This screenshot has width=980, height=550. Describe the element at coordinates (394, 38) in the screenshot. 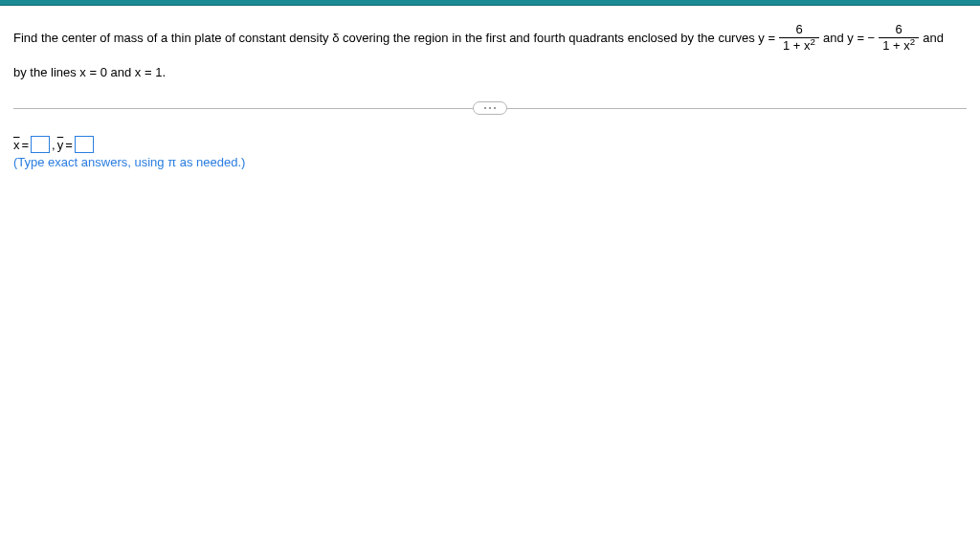

I see `question-part1: Find the center of mass of a thin plate …` at that location.